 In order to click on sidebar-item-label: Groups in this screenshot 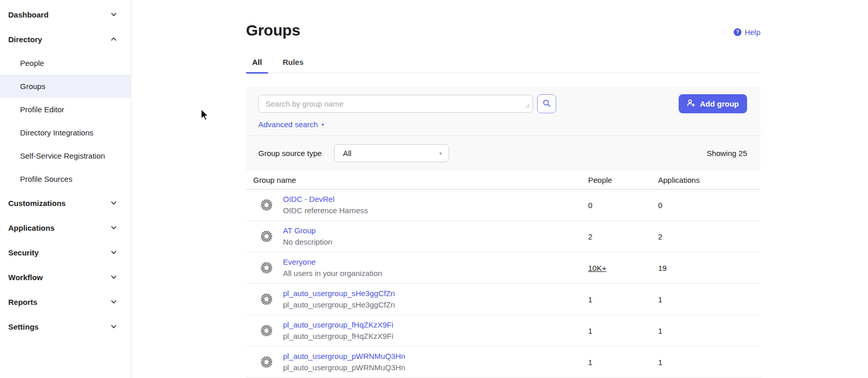, I will do `click(33, 87)`.